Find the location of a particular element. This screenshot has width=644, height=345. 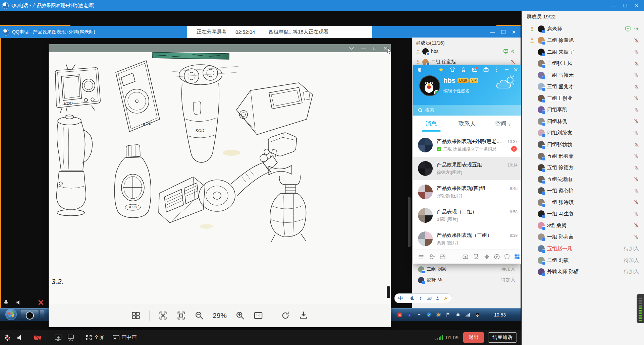

member-row: 三组王创业 is located at coordinates (583, 98).